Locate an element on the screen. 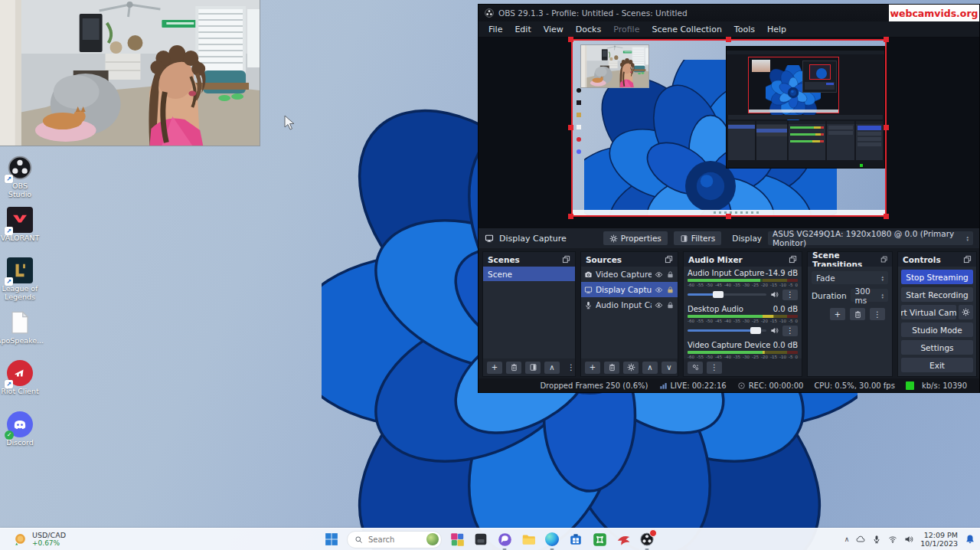 This screenshot has height=550, width=980. properties-button: Properties is located at coordinates (635, 238).